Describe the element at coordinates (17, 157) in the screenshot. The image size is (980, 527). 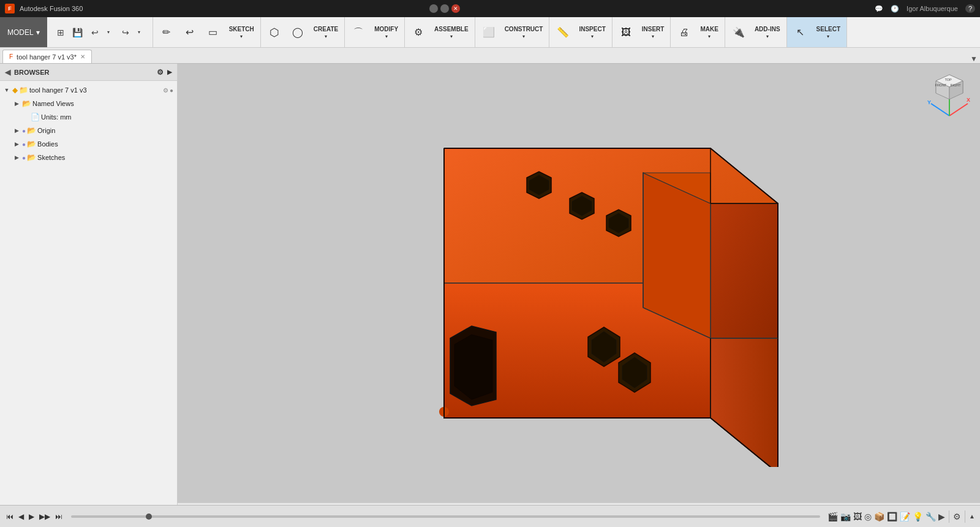
I see `sketches-expand-icon: ▶` at that location.